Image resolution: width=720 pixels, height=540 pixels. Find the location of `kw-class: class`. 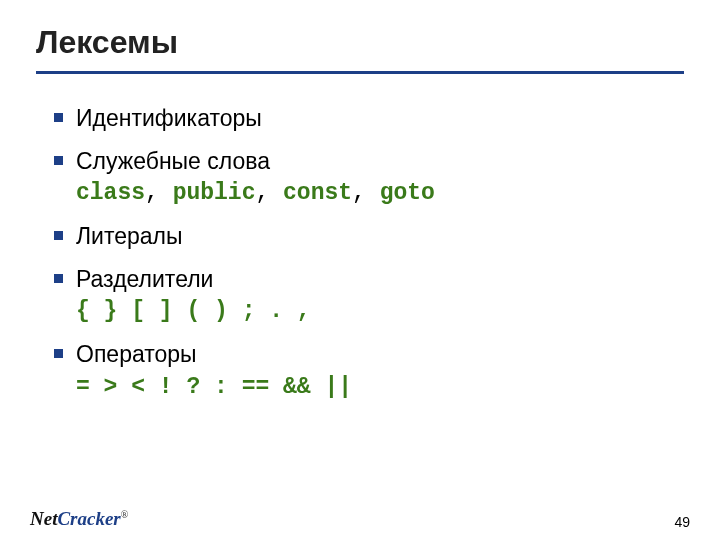

kw-class: class is located at coordinates (110, 193).